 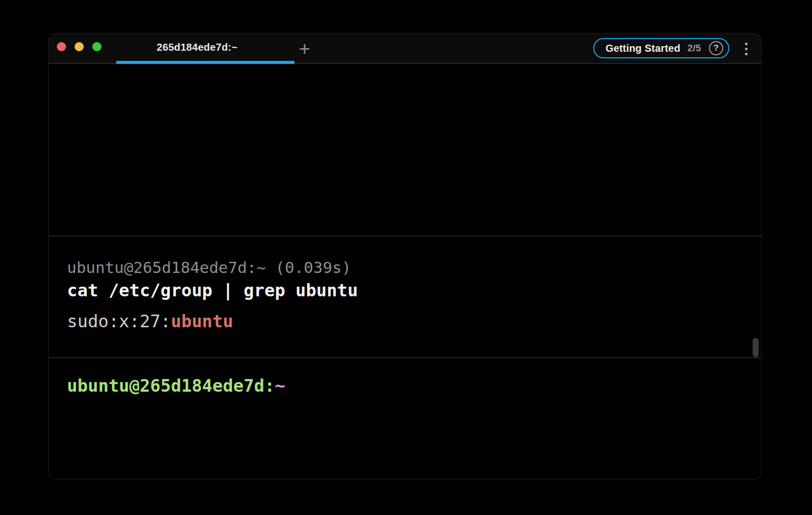 What do you see at coordinates (304, 49) in the screenshot?
I see `plus-icon: +` at bounding box center [304, 49].